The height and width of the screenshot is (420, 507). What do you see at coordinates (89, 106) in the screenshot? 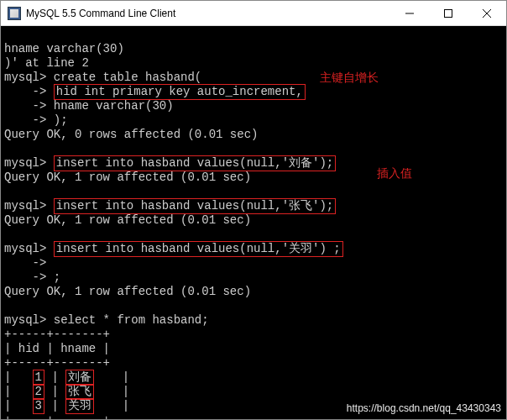
I see `text-line: -> hname varchar(30)` at bounding box center [89, 106].